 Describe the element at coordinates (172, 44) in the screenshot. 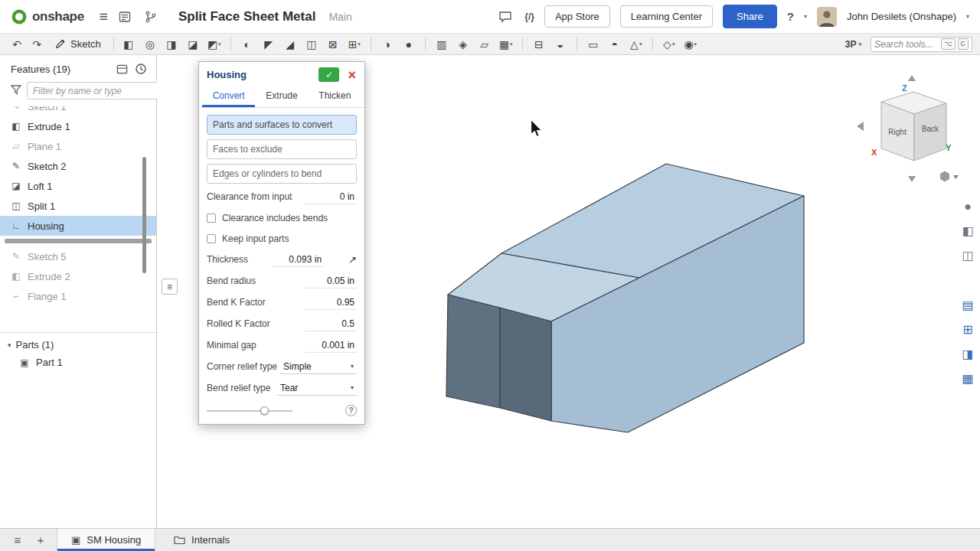

I see `sweep-button: ◨` at that location.